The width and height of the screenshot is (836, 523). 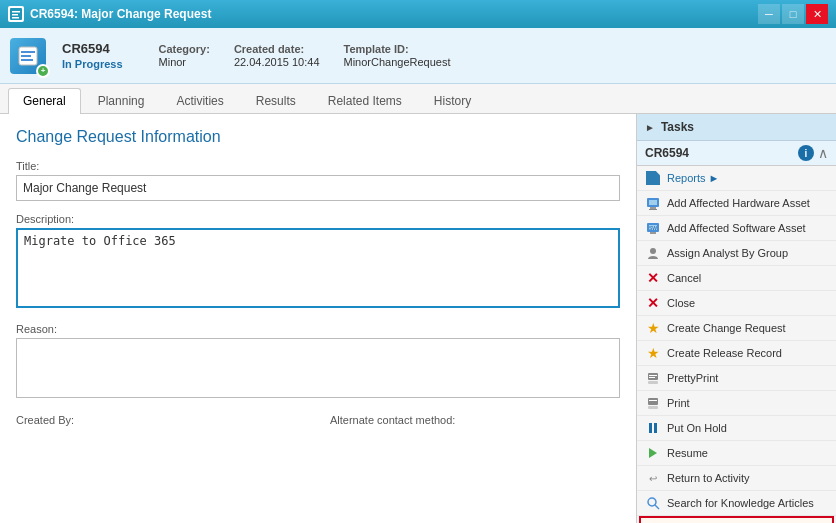 I want to click on record-id: CR6594, so click(x=92, y=48).